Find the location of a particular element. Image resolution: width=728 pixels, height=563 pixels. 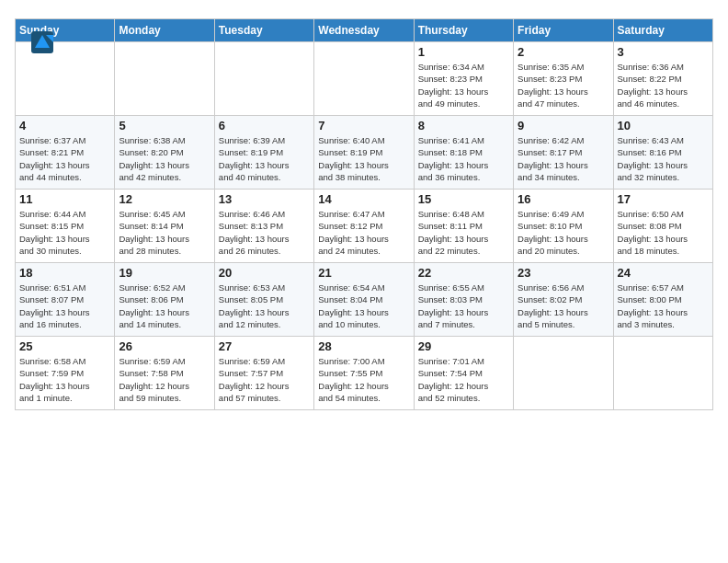

day-number: 6 is located at coordinates (265, 125).